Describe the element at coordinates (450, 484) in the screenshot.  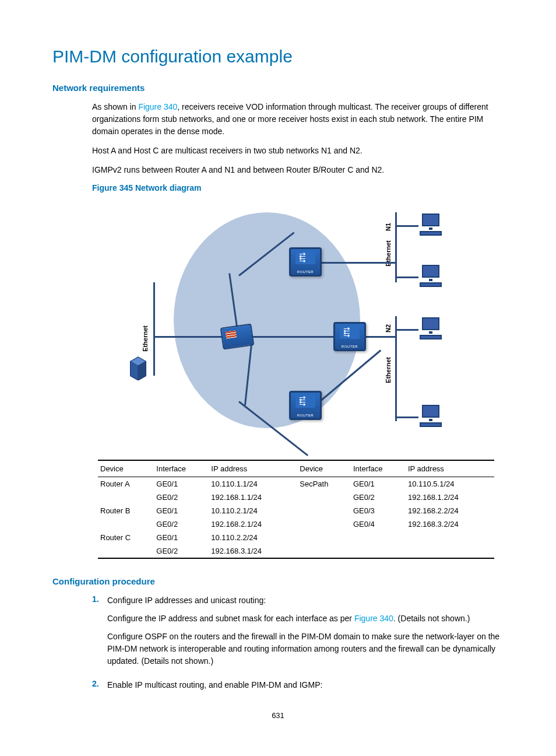
I see `table-cell: 10.110.5.1/24` at that location.